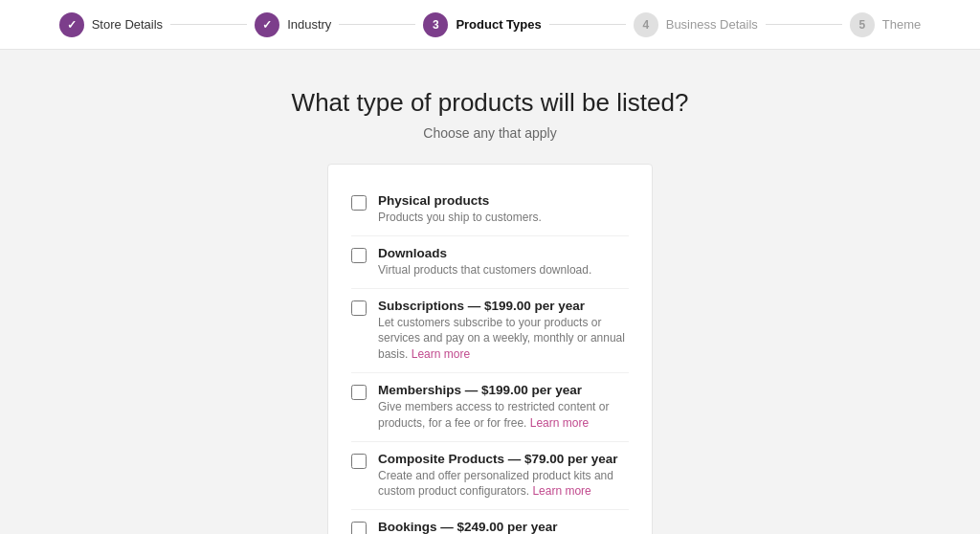 This screenshot has width=980, height=534. Describe the element at coordinates (484, 270) in the screenshot. I see `option-desc-text-downloads: Virtual products that customers download…` at that location.